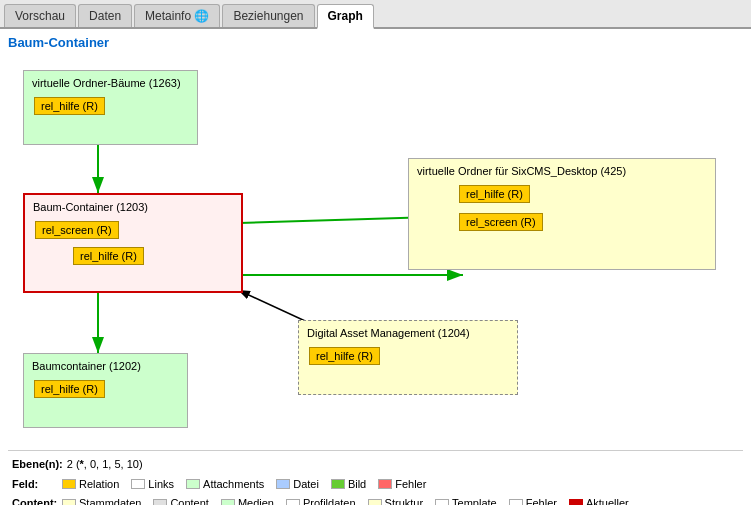 This screenshot has width=751, height=505. Describe the element at coordinates (344, 356) in the screenshot. I see `rel-hilfe-5: rel_hilfe (R)` at that location.